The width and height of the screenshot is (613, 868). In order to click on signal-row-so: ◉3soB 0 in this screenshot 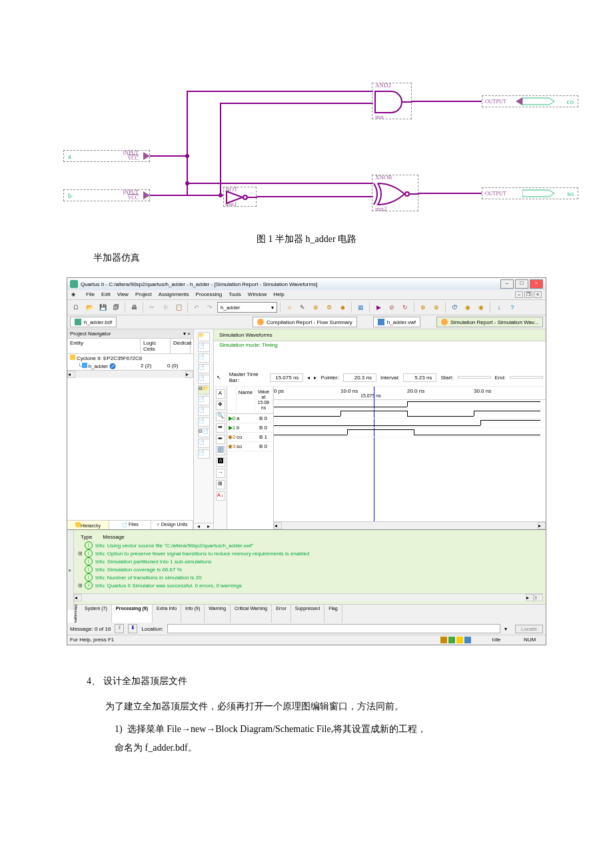, I will do `click(251, 447)`.